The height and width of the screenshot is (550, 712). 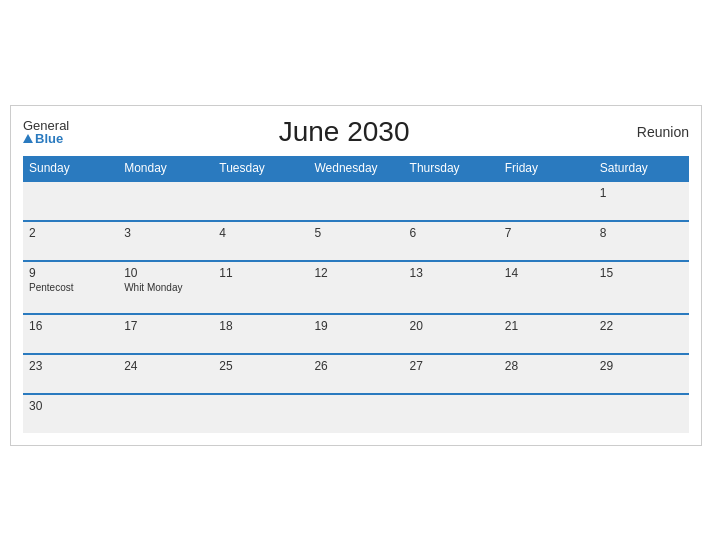 What do you see at coordinates (70, 414) in the screenshot?
I see `day-cell: 30` at bounding box center [70, 414].